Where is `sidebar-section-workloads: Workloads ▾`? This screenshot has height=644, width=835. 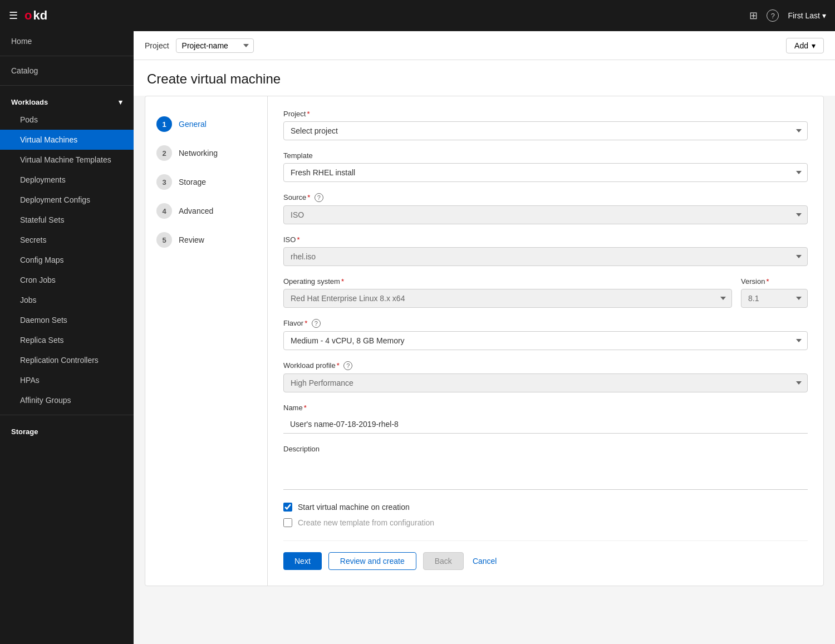 sidebar-section-workloads: Workloads ▾ is located at coordinates (67, 100).